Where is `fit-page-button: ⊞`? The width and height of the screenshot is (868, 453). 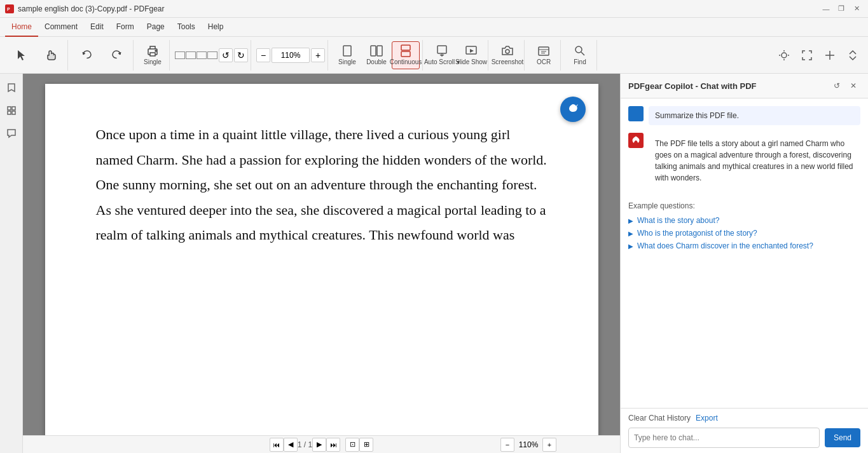
fit-page-button: ⊞ is located at coordinates (366, 445).